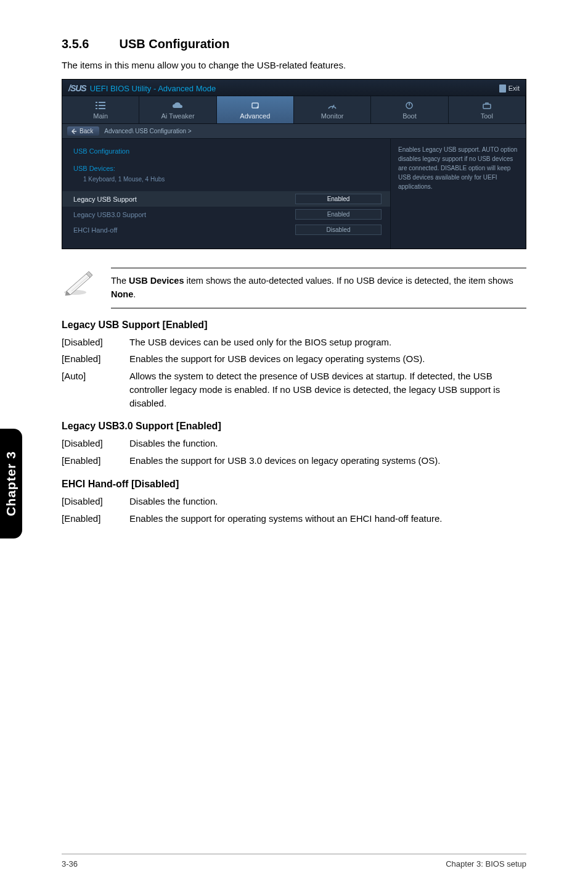 This screenshot has height=887, width=588. Describe the element at coordinates (294, 484) in the screenshot. I see `ehci-heading: EHCI Hand-off [Disabled]` at that location.